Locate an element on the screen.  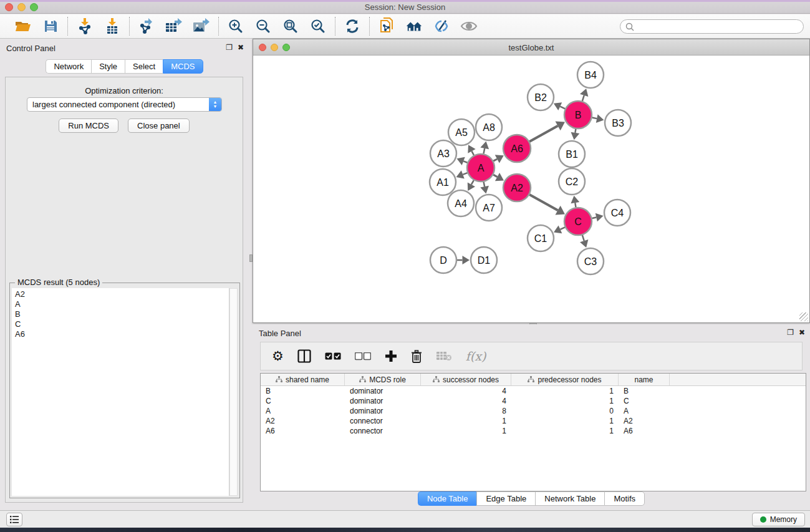
network-window-titlebar: testGlobe.txt is located at coordinates (531, 47).